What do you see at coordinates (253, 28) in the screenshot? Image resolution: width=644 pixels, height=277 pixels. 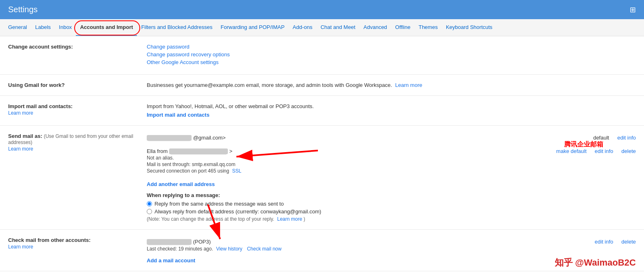 I see `tab-forwarding: Forwarding and POP/IMAP` at bounding box center [253, 28].